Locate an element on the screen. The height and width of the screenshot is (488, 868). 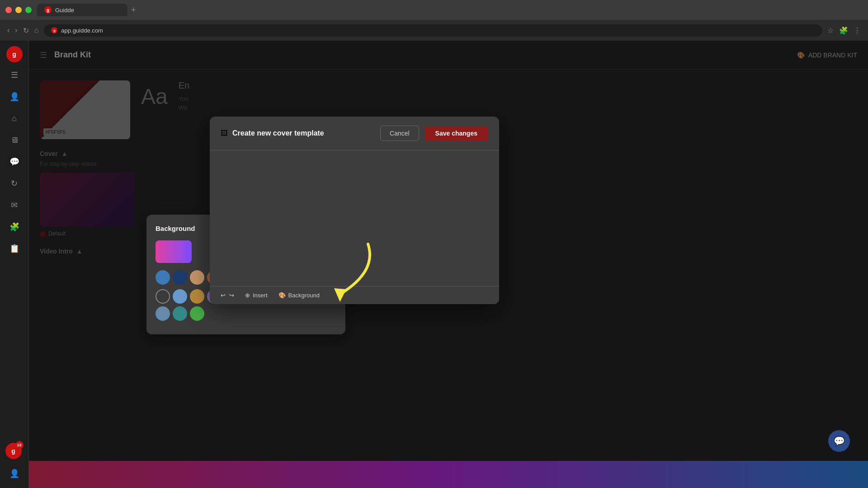
sidebar-item-puzzle: 🧩 is located at coordinates (14, 227).